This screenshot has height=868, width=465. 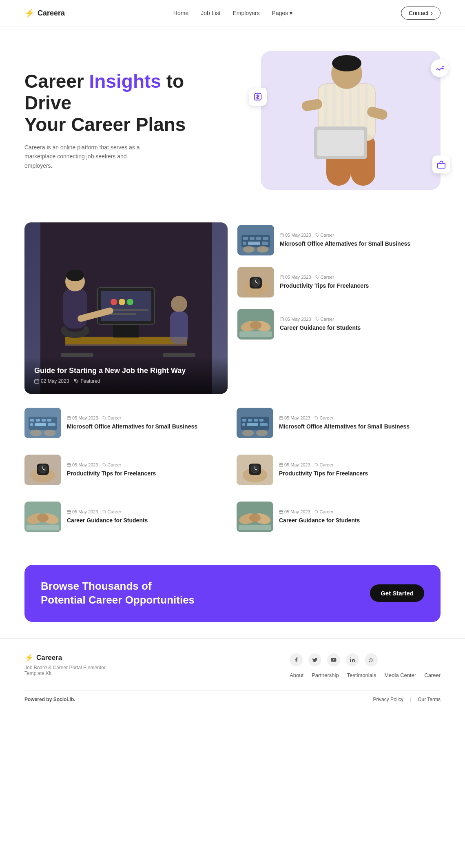 What do you see at coordinates (148, 512) in the screenshot?
I see `blog-card-4-meta: 05 May 2023 Career` at bounding box center [148, 512].